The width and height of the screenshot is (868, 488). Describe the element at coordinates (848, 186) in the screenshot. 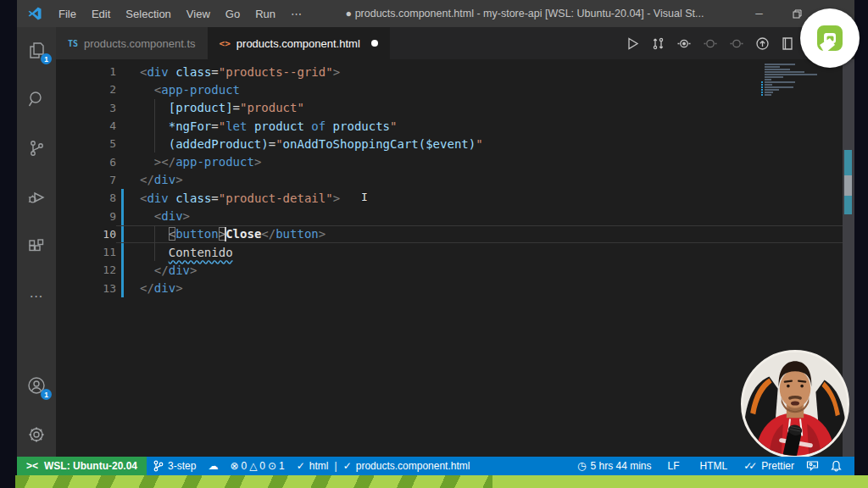

I see `scrollbar-thumb` at that location.